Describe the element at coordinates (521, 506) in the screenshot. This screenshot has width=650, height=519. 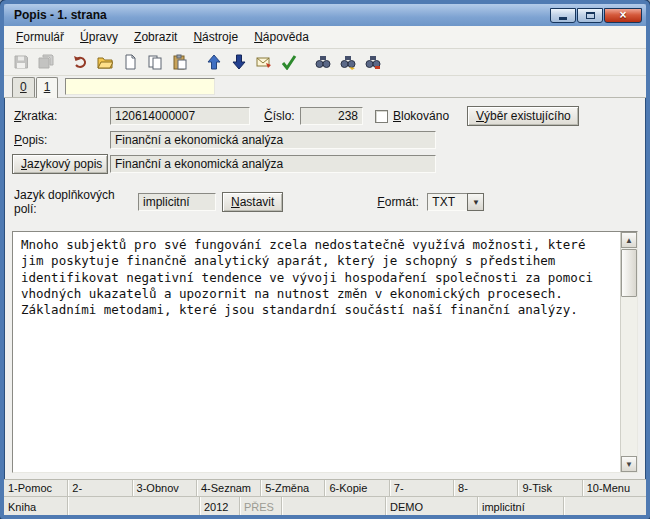
I see `status-implicitni: implicitní` at that location.